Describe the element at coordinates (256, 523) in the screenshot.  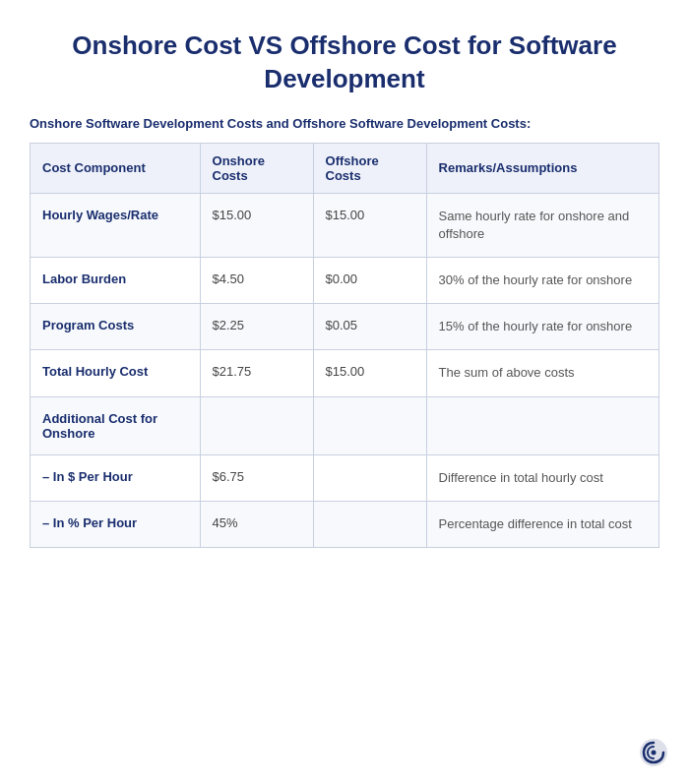
I see `cell-onshore: 45%` at that location.